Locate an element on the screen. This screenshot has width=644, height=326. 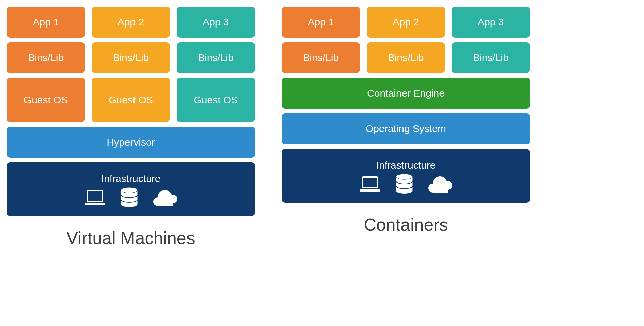
ct-app-2: App 2 is located at coordinates (406, 22).